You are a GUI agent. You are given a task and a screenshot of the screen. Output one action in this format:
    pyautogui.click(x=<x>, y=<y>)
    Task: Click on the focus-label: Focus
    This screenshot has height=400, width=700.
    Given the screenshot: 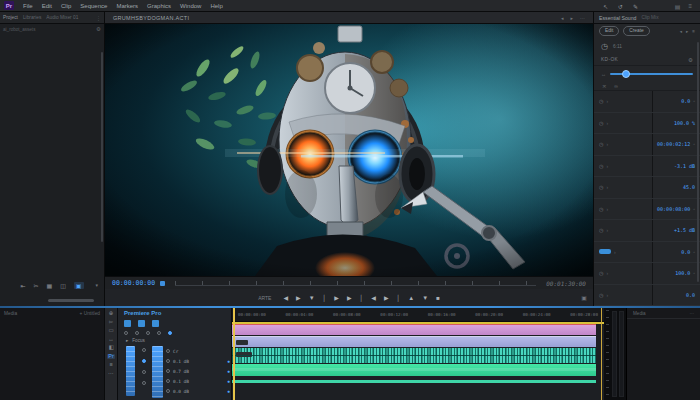 What is the action you would take?
    pyautogui.click(x=138, y=340)
    